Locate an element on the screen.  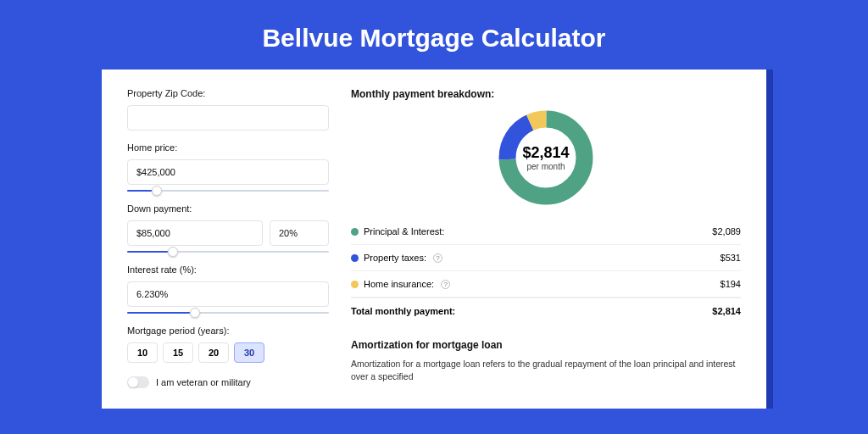
line-insurance: Home insurance: ? $194 is located at coordinates (546, 285).